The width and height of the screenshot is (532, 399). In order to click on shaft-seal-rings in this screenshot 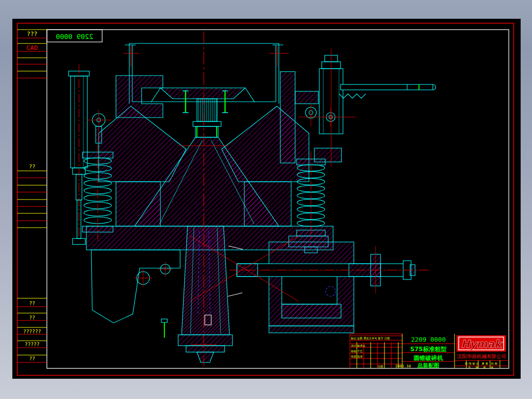, I will do `click(207, 132)`.